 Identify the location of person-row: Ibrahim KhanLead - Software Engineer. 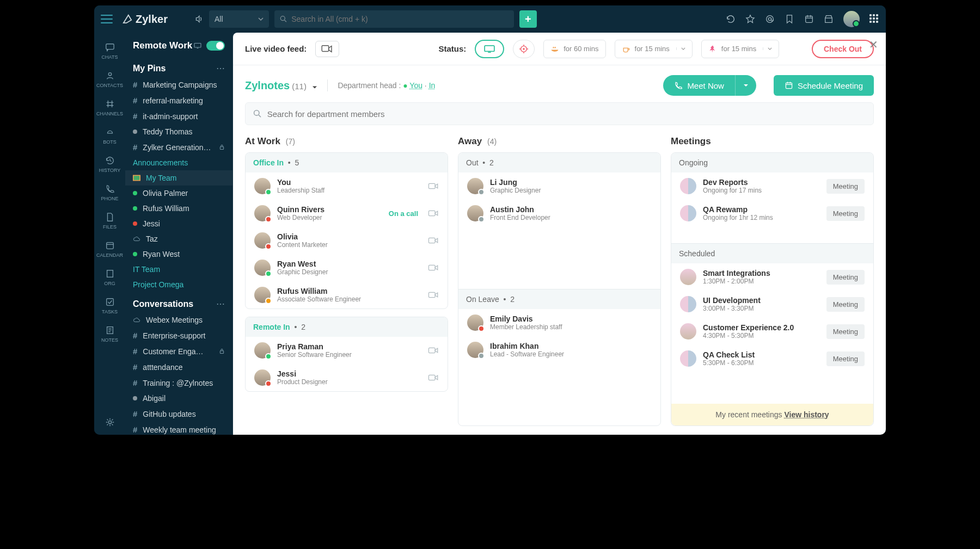
(560, 350).